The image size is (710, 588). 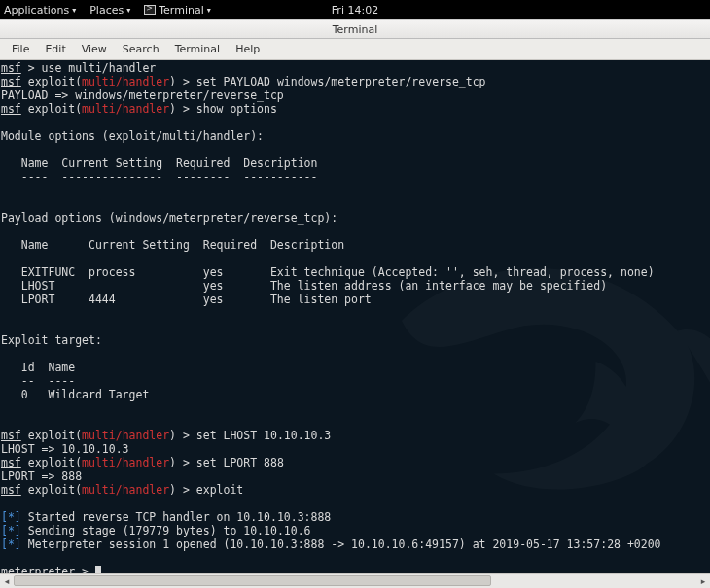 I want to click on menu-search: Search, so click(x=141, y=49).